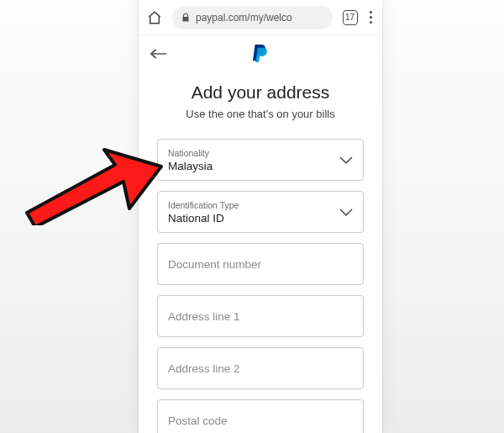  Describe the element at coordinates (260, 368) in the screenshot. I see `address2-placeholder: Address line 2` at that location.